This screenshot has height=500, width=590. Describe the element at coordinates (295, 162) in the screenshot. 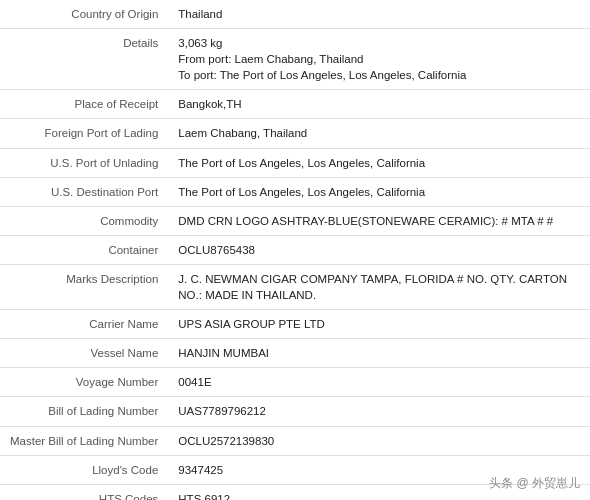

I see `table-row: U.S. Port of UnladingThe Port of Los Ang…` at that location.